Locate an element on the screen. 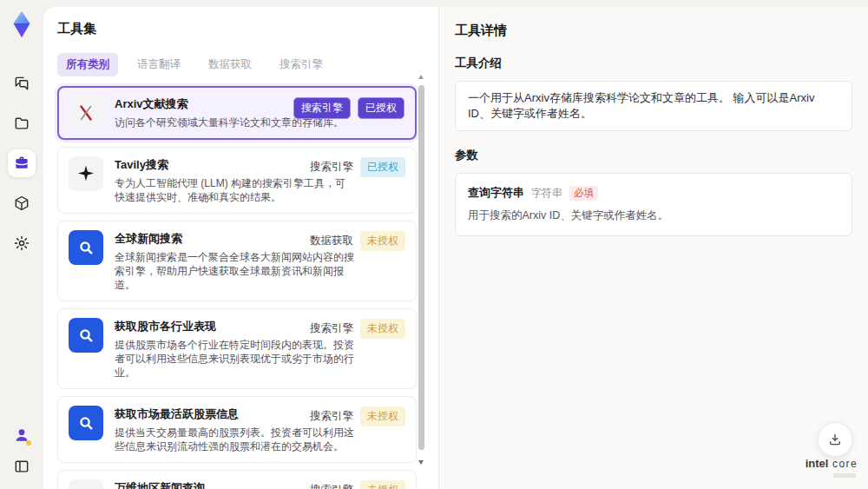 Image resolution: width=868 pixels, height=489 pixels. scrollbar-thumb is located at coordinates (422, 268).